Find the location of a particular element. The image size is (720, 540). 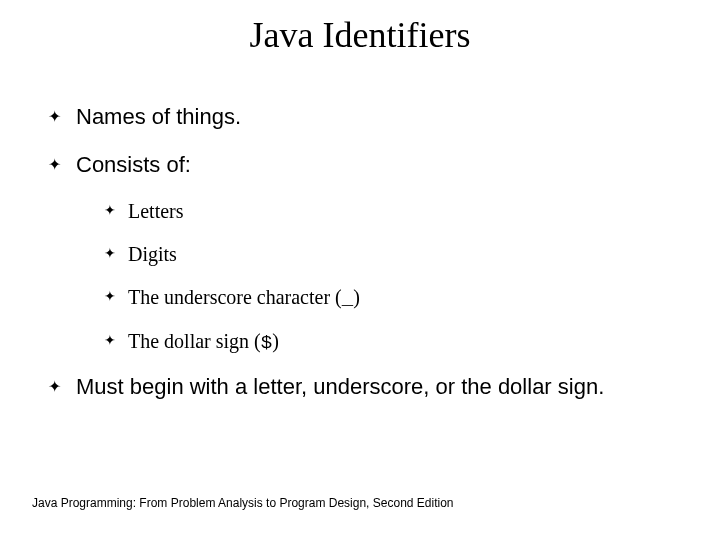

bullet-text: Consists of: is located at coordinates (134, 165).